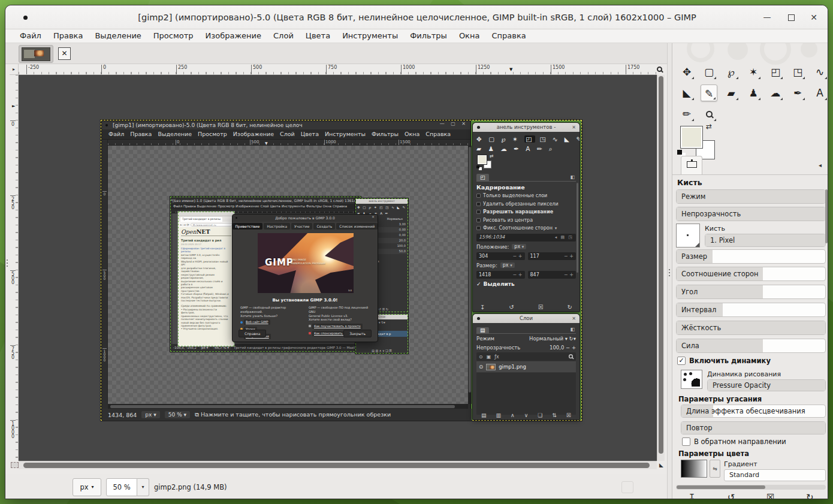  What do you see at coordinates (541, 307) in the screenshot?
I see `delete-preset-icon: ☒` at bounding box center [541, 307].